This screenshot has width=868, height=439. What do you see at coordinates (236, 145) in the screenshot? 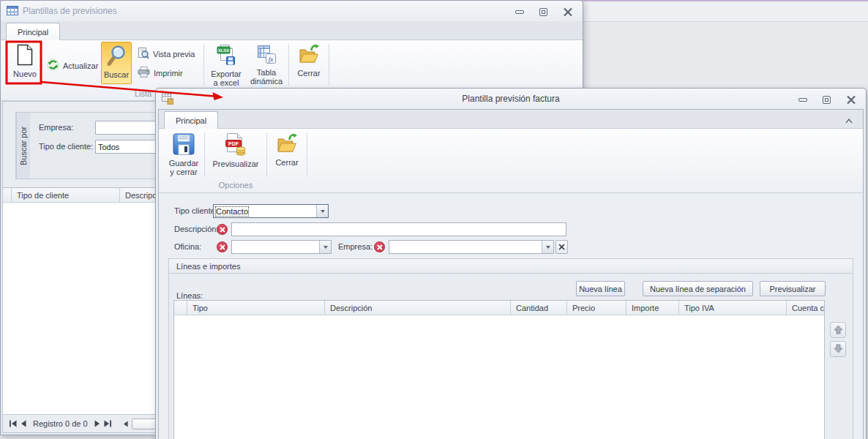
I see `pdf-preview-icon: PDF` at bounding box center [236, 145].